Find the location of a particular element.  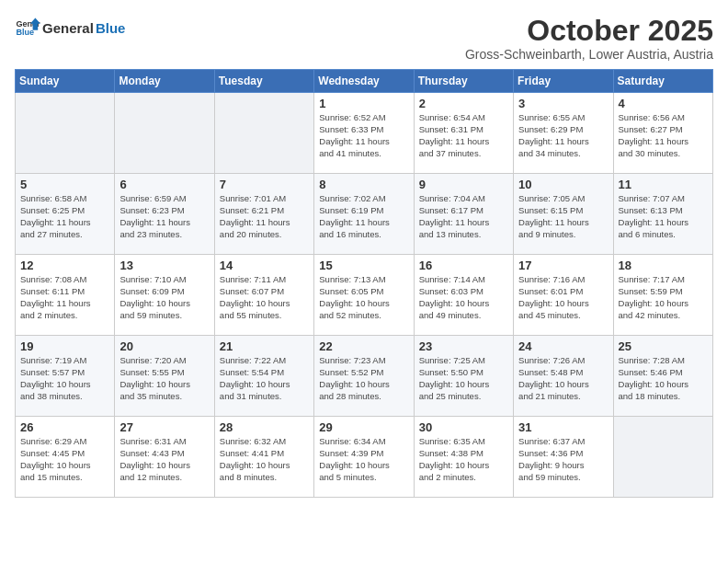

cell-details: Sunrise: 7:22 AM Sunset: 5:54 PM Dayligh… is located at coordinates (265, 379).